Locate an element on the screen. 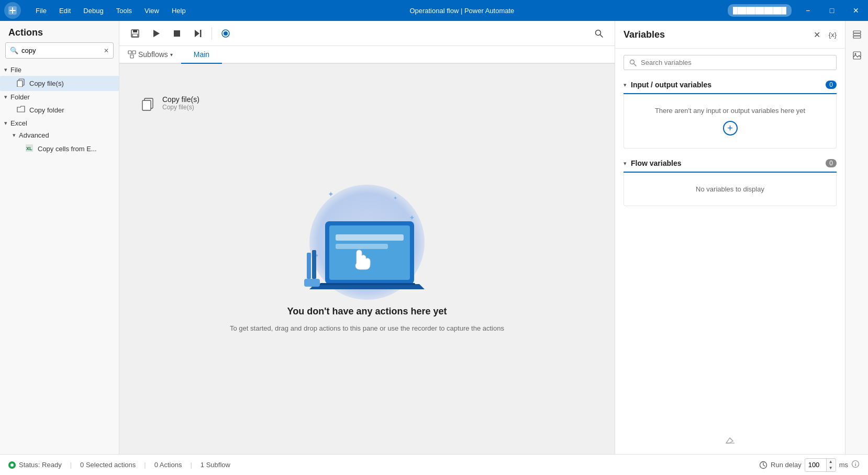  input-output-section-header: ▾ Input / output variables 0 is located at coordinates (730, 85).